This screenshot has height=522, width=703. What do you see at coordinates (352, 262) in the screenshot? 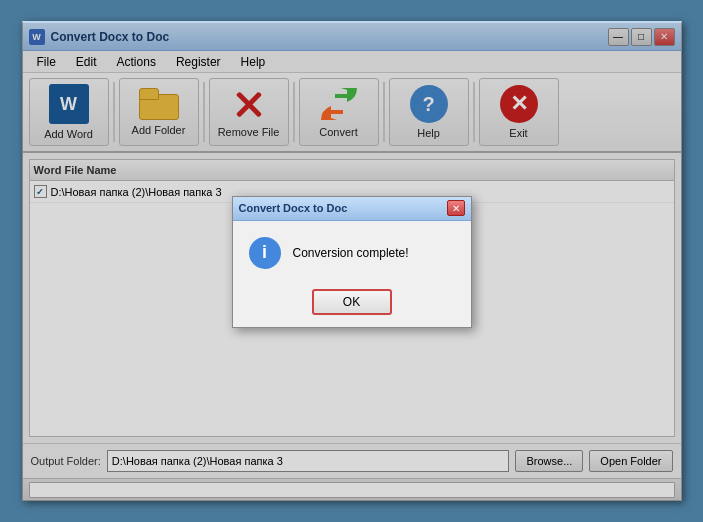
I see `dialog-box: Convert Docx to Doc ✕ i Conversion compl…` at bounding box center [352, 262].